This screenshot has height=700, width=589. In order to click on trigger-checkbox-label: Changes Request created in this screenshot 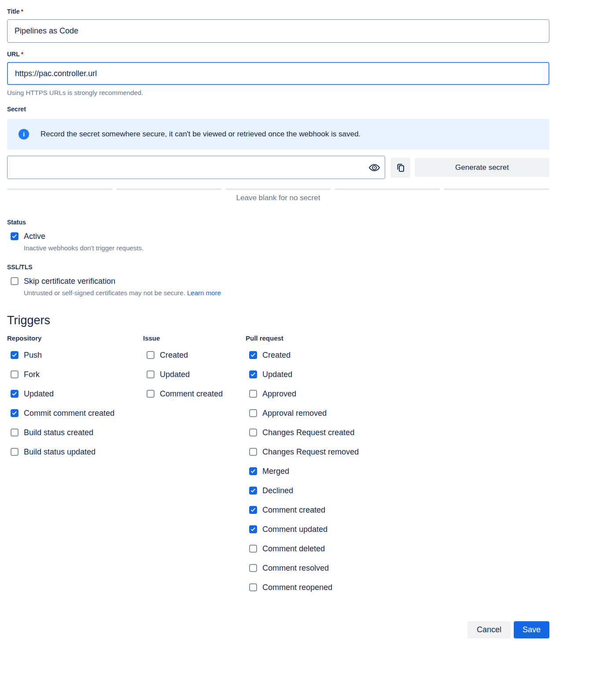, I will do `click(308, 432)`.